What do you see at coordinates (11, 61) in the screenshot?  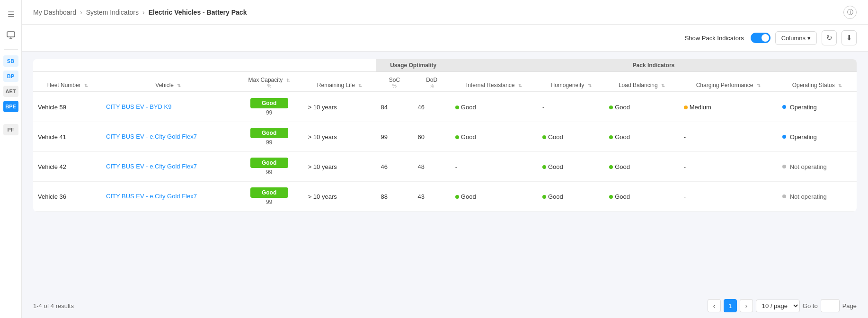 I see `sidebar-item-sb: SB` at bounding box center [11, 61].